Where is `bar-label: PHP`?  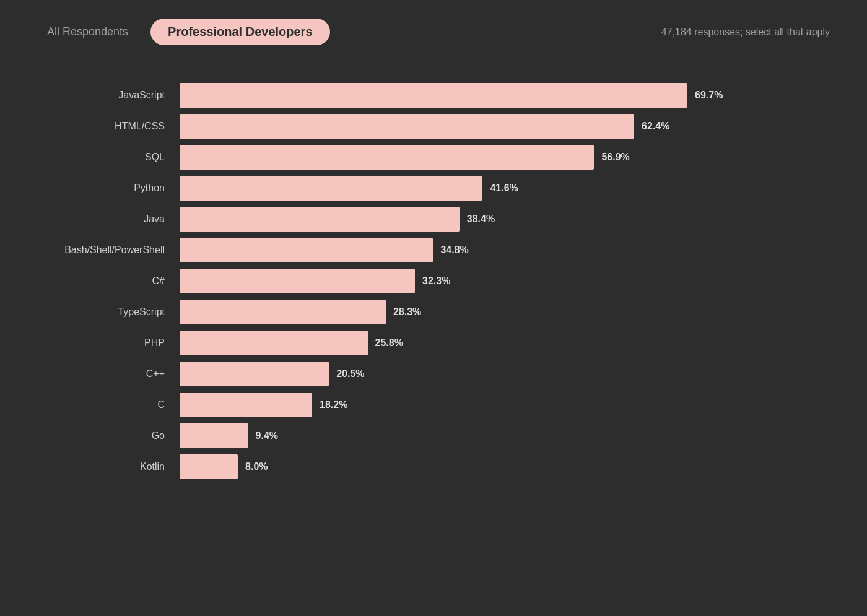
bar-label: PHP is located at coordinates (108, 343).